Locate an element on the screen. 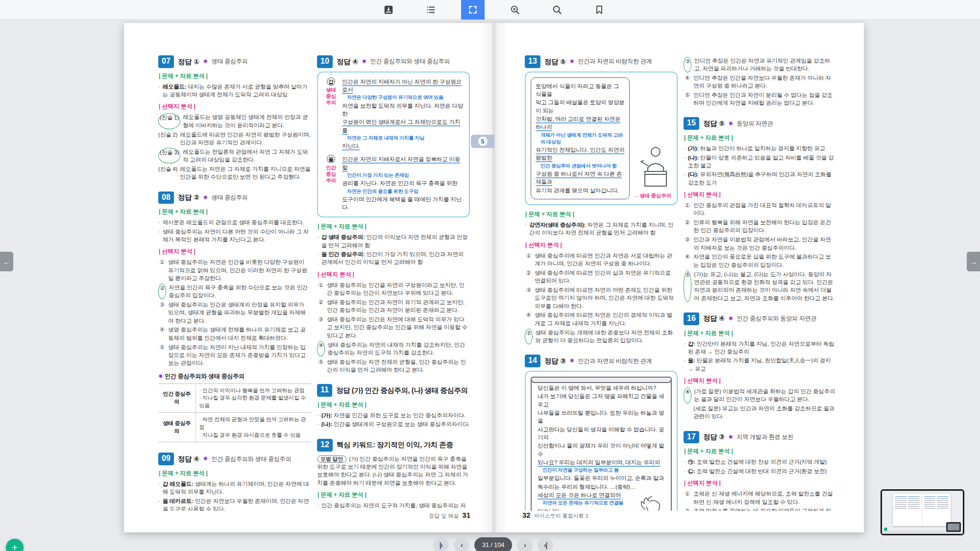  viewpoint-tag: → 생태 중심주의 is located at coordinates (652, 196).